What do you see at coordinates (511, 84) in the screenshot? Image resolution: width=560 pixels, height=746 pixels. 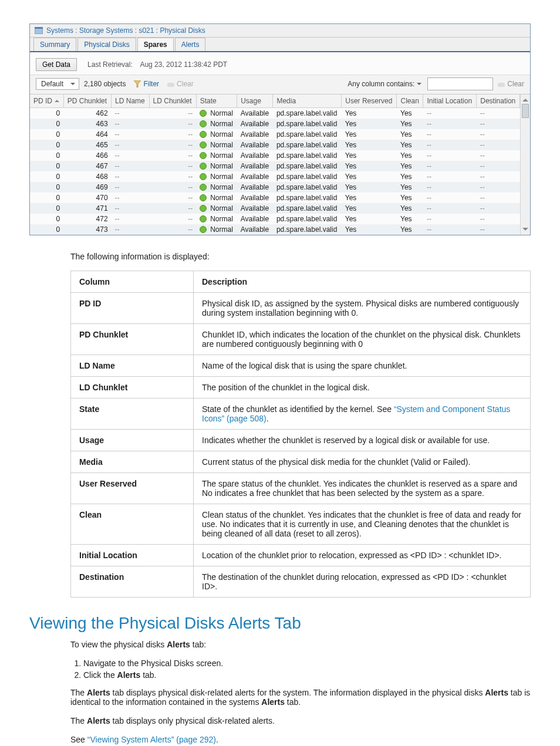 I see `clear-column-filter: Clear` at bounding box center [511, 84].